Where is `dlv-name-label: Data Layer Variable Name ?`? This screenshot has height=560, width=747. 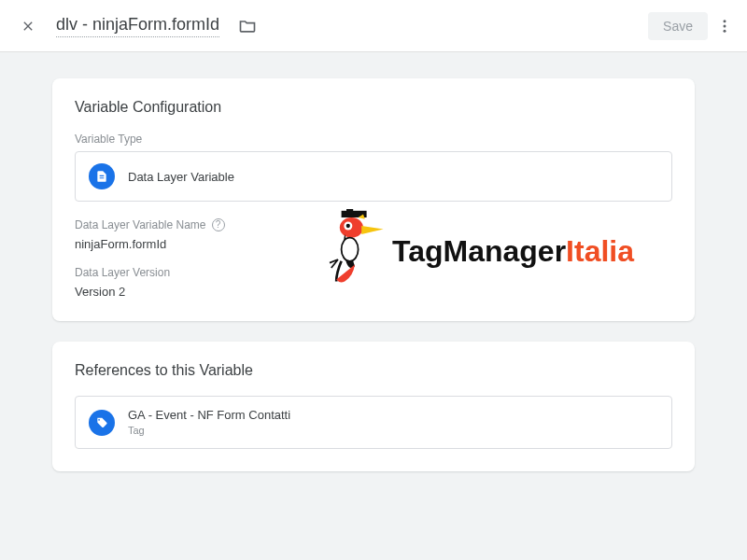
dlv-name-label: Data Layer Variable Name ? is located at coordinates (374, 225).